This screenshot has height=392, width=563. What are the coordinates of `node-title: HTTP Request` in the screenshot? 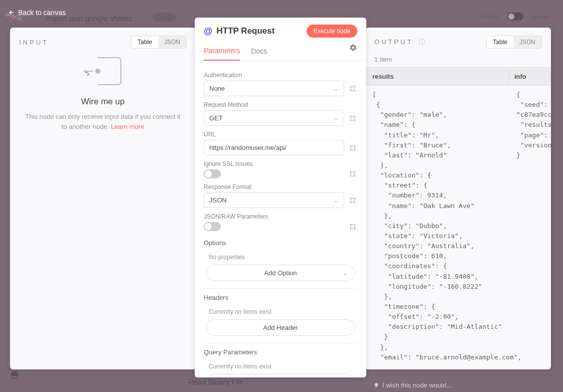 It's located at (246, 31).